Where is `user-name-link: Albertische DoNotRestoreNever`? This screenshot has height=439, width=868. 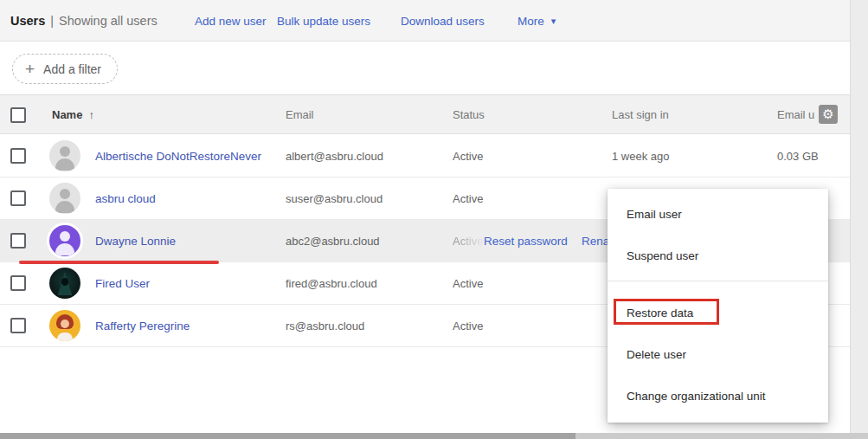 user-name-link: Albertische DoNotRestoreNever is located at coordinates (178, 156).